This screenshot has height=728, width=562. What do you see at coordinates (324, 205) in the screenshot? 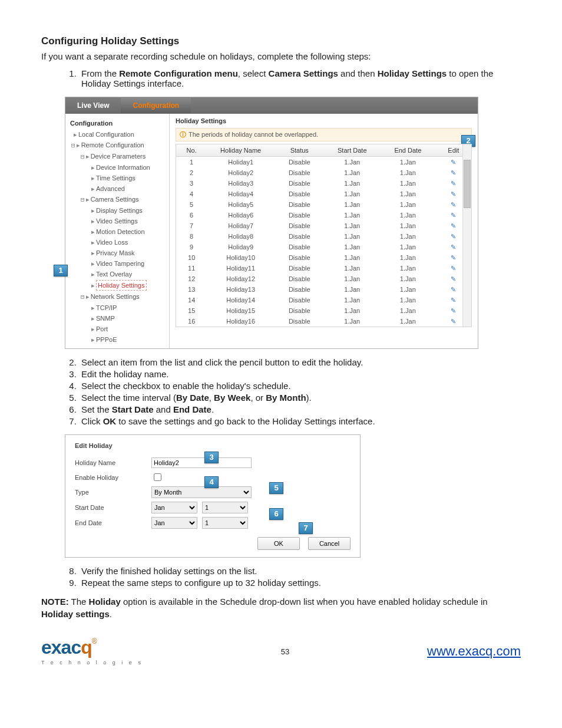
I see `table-row: 5Holiday5Disable1.Jan1.Jan✎` at bounding box center [324, 205].